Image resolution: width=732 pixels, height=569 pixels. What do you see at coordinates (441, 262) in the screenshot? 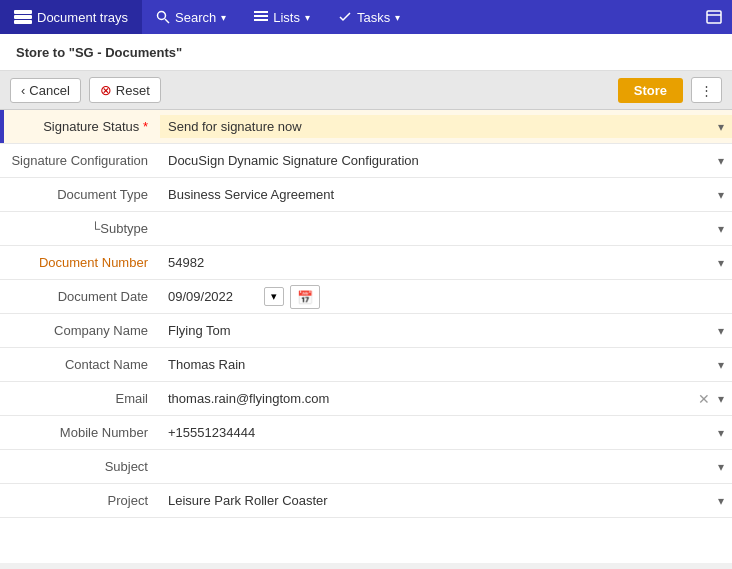
I see `document-number-text: 54982` at bounding box center [441, 262].